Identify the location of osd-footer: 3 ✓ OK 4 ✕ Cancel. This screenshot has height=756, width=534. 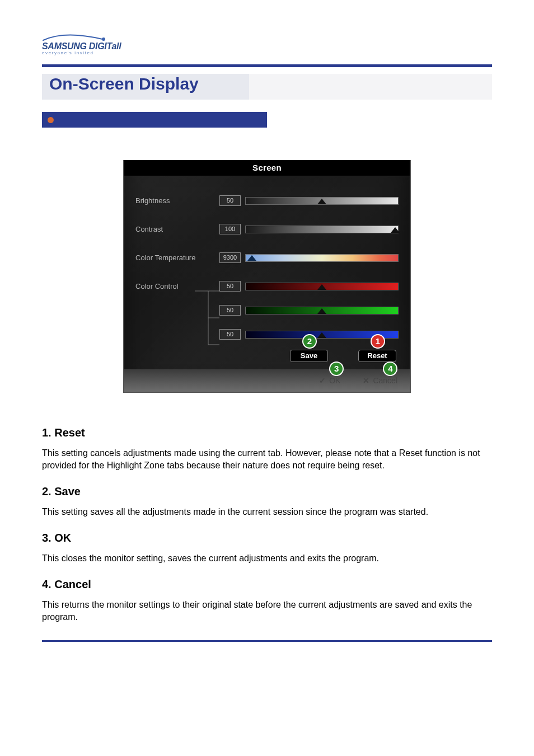
(267, 381).